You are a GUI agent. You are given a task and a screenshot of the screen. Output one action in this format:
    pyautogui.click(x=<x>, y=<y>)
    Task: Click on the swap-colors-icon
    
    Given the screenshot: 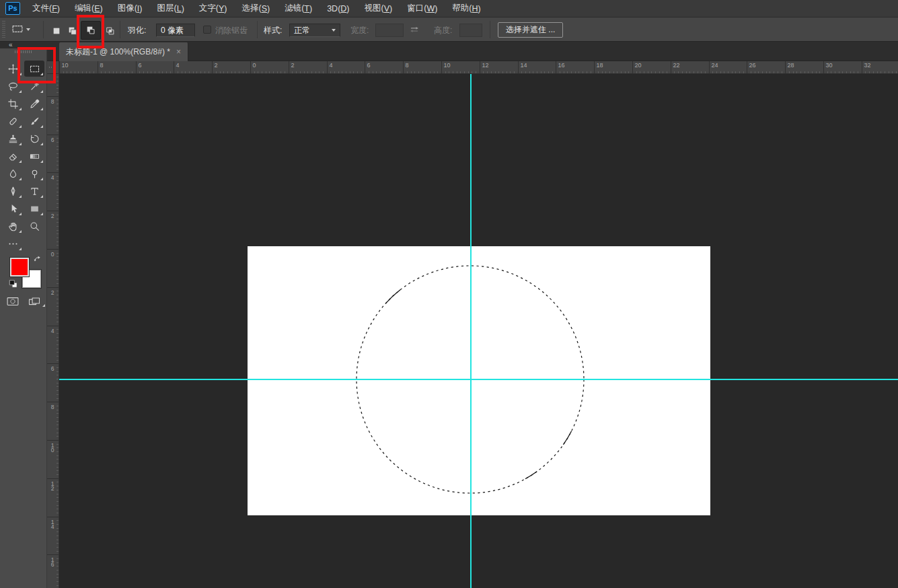 What is the action you would take?
    pyautogui.click(x=37, y=260)
    